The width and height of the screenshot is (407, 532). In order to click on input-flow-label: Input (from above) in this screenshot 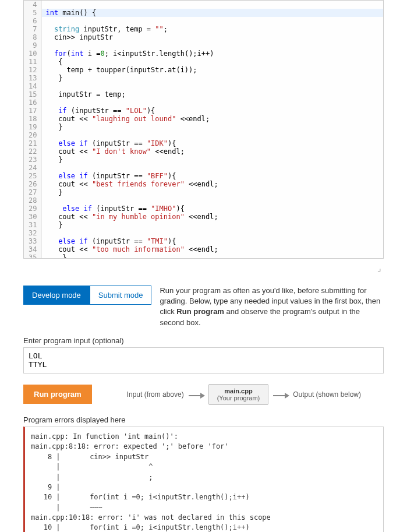, I will do `click(155, 394)`.